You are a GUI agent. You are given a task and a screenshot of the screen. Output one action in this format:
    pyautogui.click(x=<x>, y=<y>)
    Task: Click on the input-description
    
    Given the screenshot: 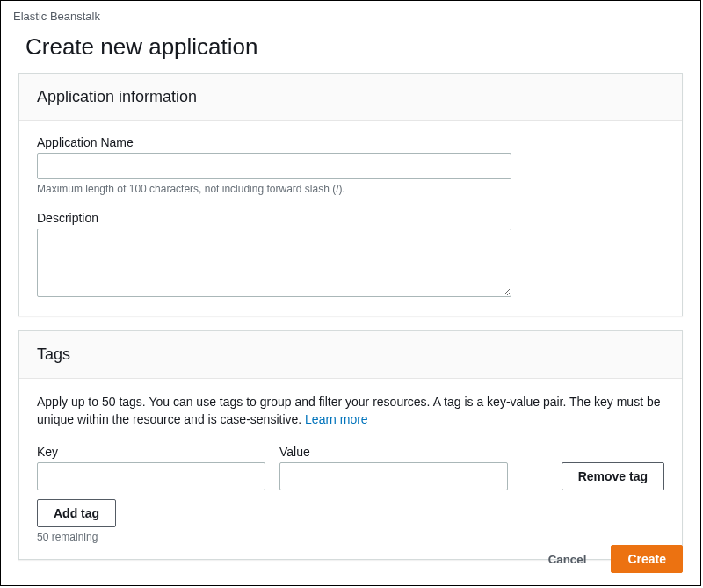 What is the action you would take?
    pyautogui.click(x=274, y=263)
    